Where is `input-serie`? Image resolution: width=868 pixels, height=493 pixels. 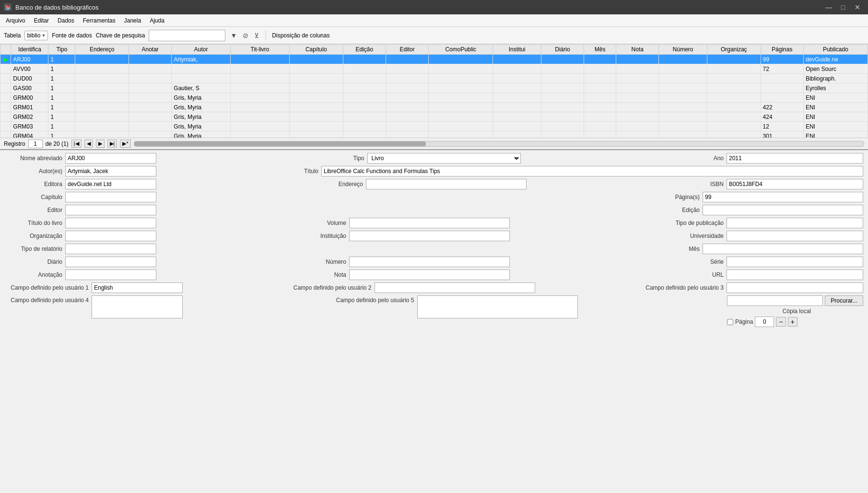 input-serie is located at coordinates (795, 262).